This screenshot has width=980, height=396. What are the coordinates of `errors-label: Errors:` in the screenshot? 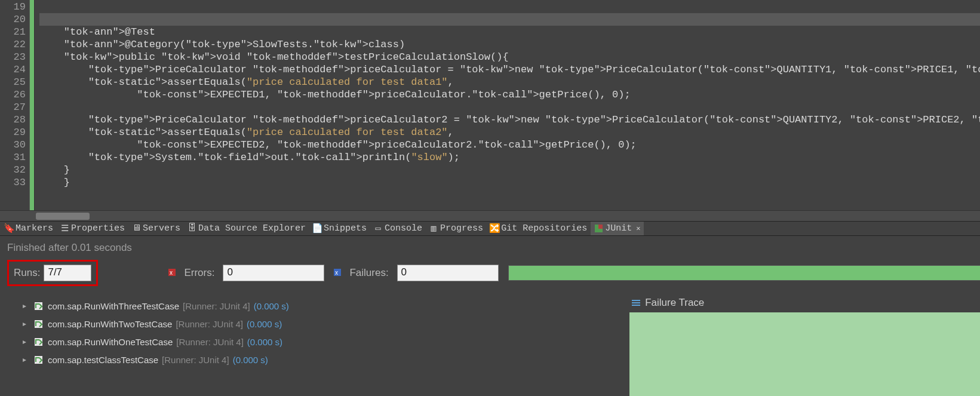 It's located at (199, 273).